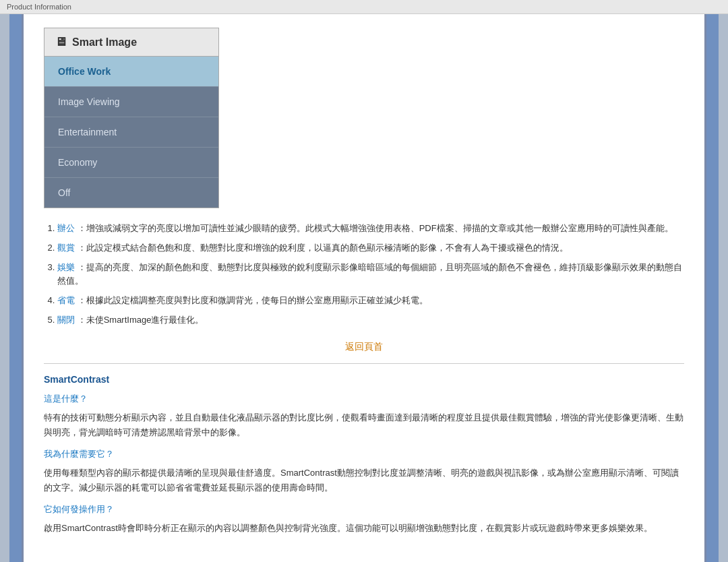 Image resolution: width=728 pixels, height=562 pixels. What do you see at coordinates (131, 132) in the screenshot?
I see `menu-item-entertainment: Entertainment` at bounding box center [131, 132].